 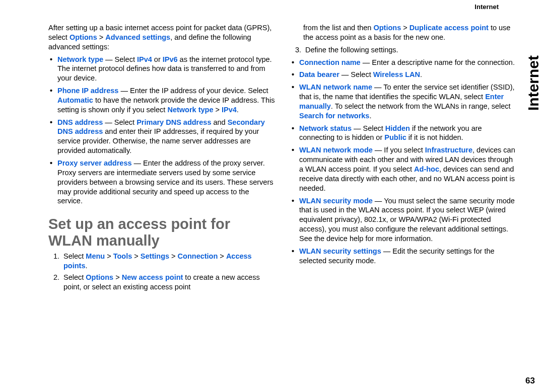 What do you see at coordinates (435, 137) in the screenshot?
I see `text: if it is not hidden.` at bounding box center [435, 137].